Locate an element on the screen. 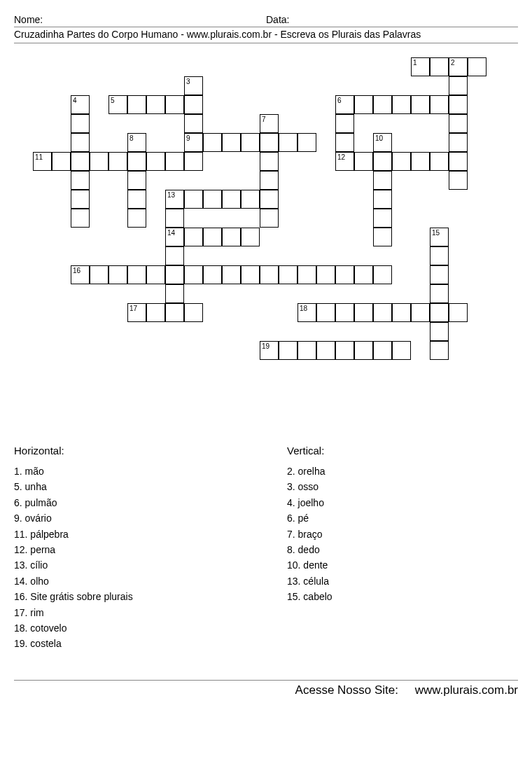  cell: 4 is located at coordinates (80, 105).